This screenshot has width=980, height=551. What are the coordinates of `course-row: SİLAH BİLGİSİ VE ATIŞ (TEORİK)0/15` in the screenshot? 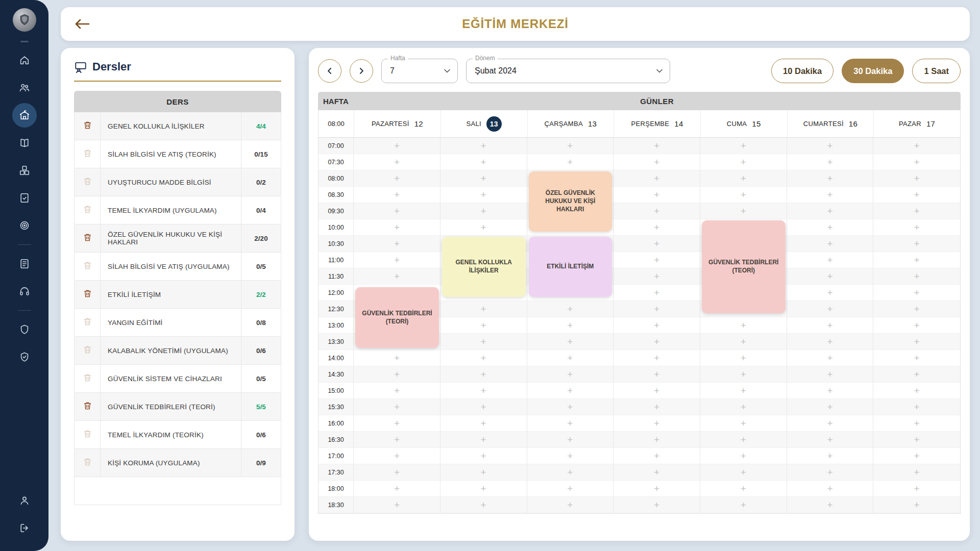 It's located at (178, 154).